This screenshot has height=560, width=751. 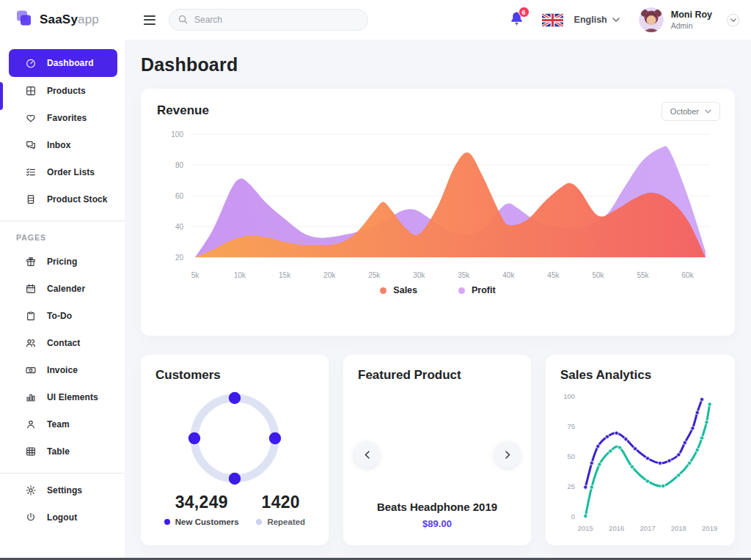 What do you see at coordinates (180, 166) in the screenshot?
I see `svg-text: 80` at bounding box center [180, 166].